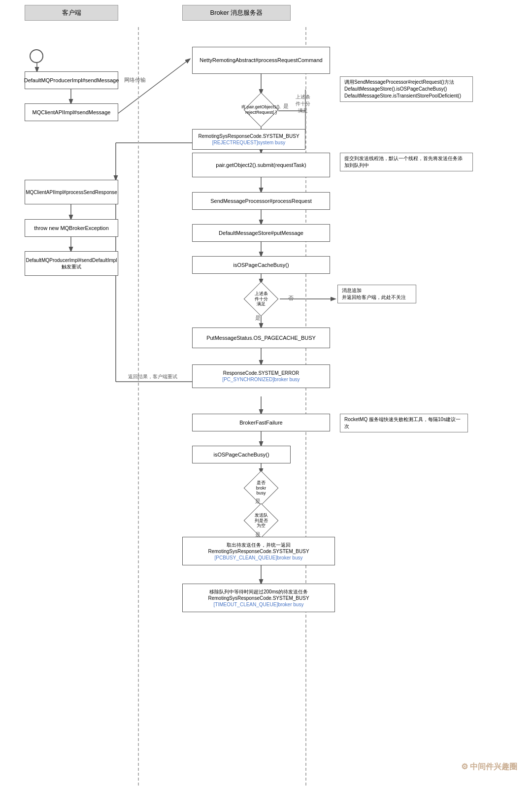 This screenshot has height=787, width=532. I want to click on diamond-n4: If( pair.getObject1().rejectRequest( ), so click(261, 110).